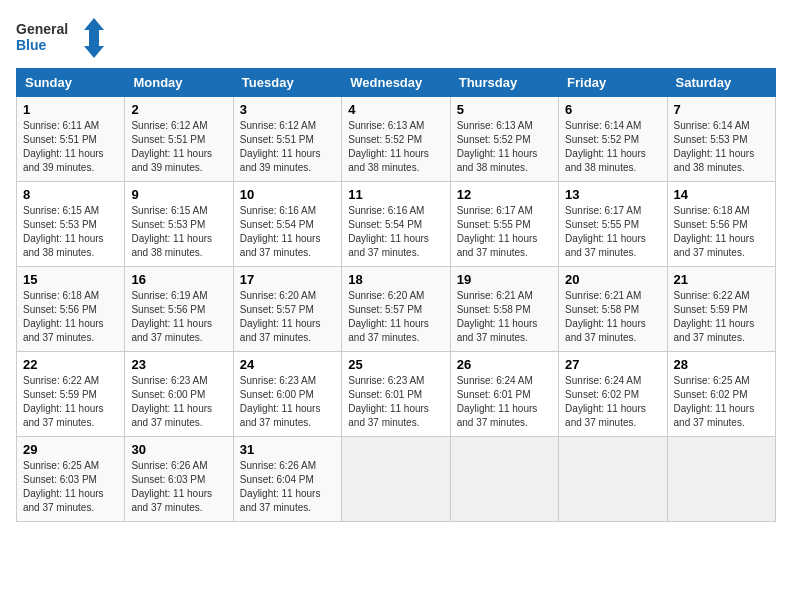  I want to click on day-number: 22, so click(70, 364).